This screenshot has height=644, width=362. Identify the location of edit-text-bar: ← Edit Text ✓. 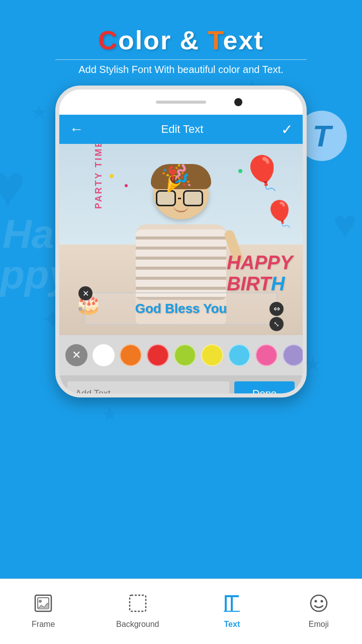
(181, 129).